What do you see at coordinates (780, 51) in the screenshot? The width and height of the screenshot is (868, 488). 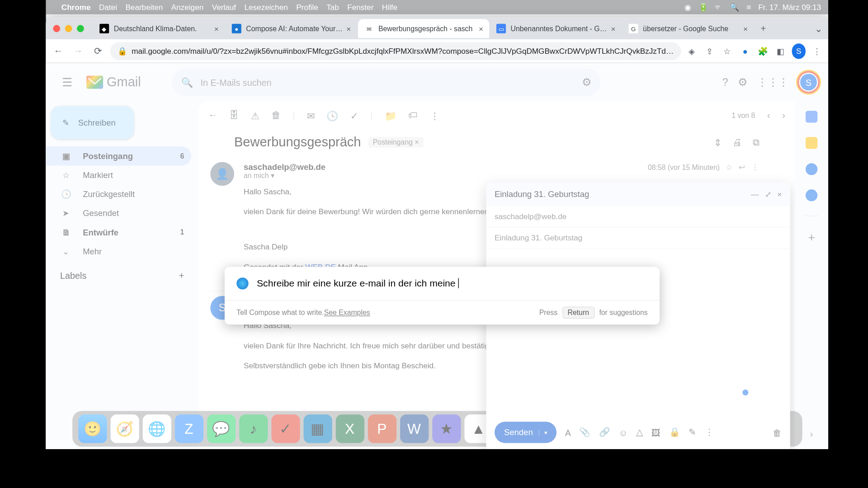 I see `sidepanel-icon: ◧` at bounding box center [780, 51].